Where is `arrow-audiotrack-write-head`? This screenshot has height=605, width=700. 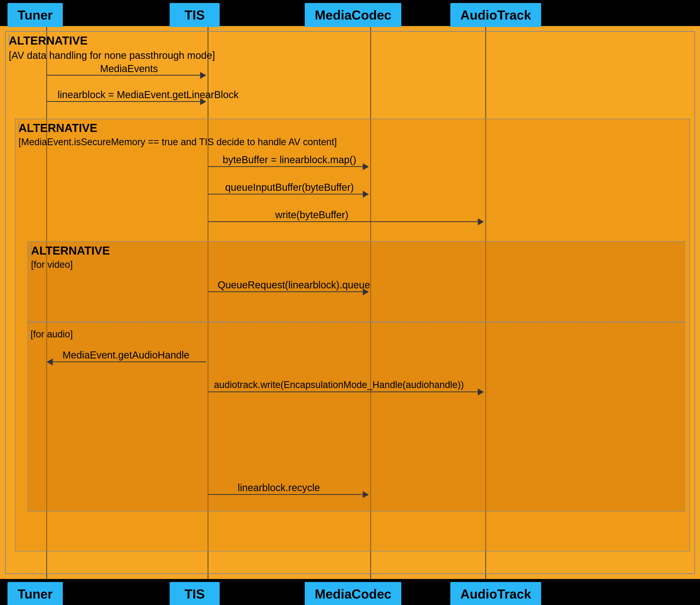
arrow-audiotrack-write-head is located at coordinates (481, 392).